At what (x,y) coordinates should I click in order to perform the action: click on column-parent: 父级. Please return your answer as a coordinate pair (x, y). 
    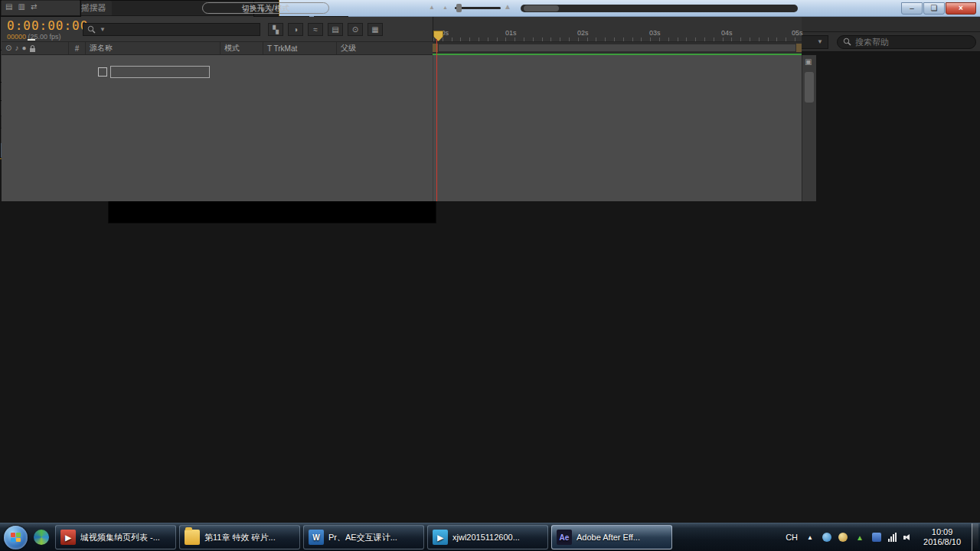
    Looking at the image, I should click on (384, 48).